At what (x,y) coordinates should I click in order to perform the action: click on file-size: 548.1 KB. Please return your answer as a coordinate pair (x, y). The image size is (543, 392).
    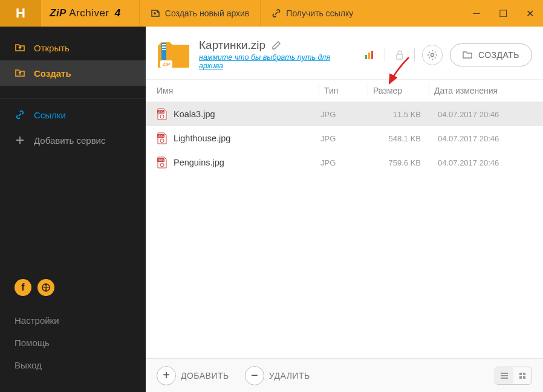
    Looking at the image, I should click on (399, 139).